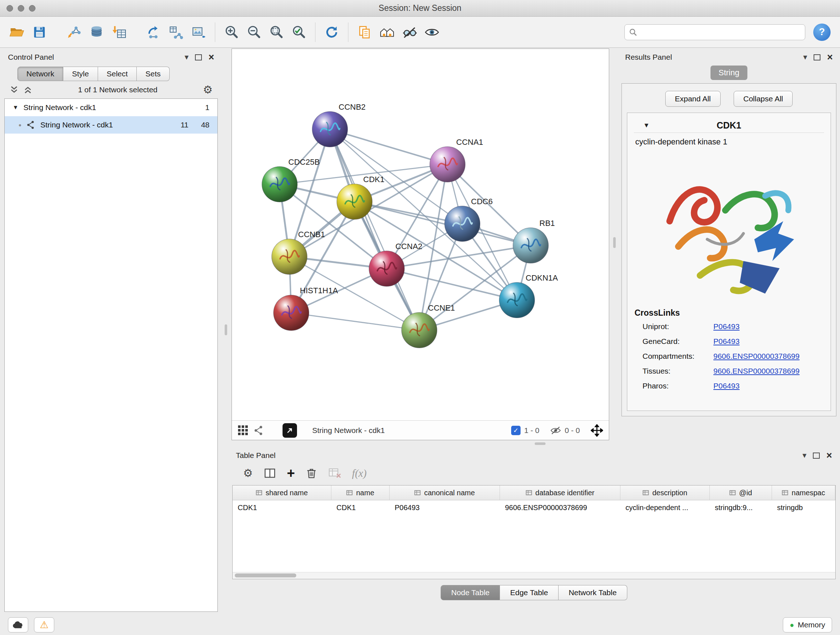  Describe the element at coordinates (804, 508) in the screenshot. I see `cell-namespace: stringdb` at that location.